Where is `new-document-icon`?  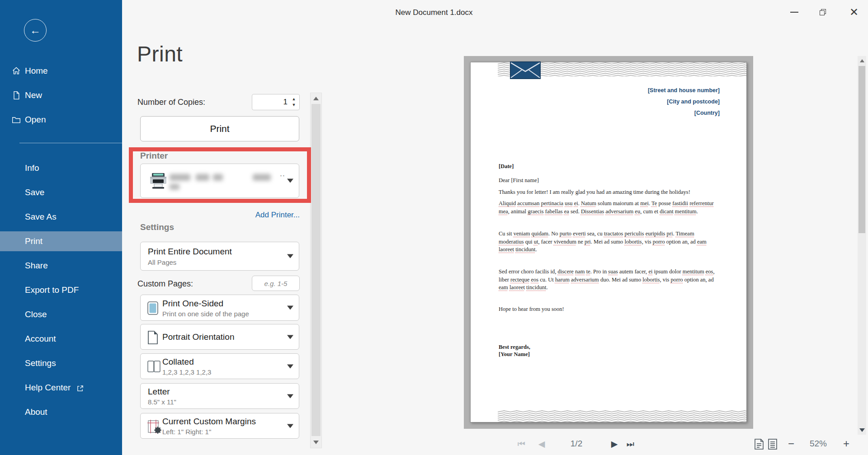 new-document-icon is located at coordinates (16, 95).